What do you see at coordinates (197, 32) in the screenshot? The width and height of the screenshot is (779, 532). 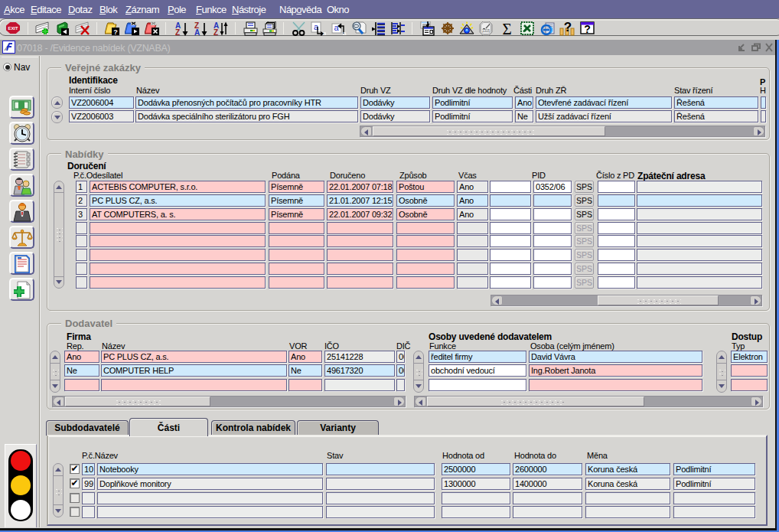 I see `svg-text: A` at bounding box center [197, 32].